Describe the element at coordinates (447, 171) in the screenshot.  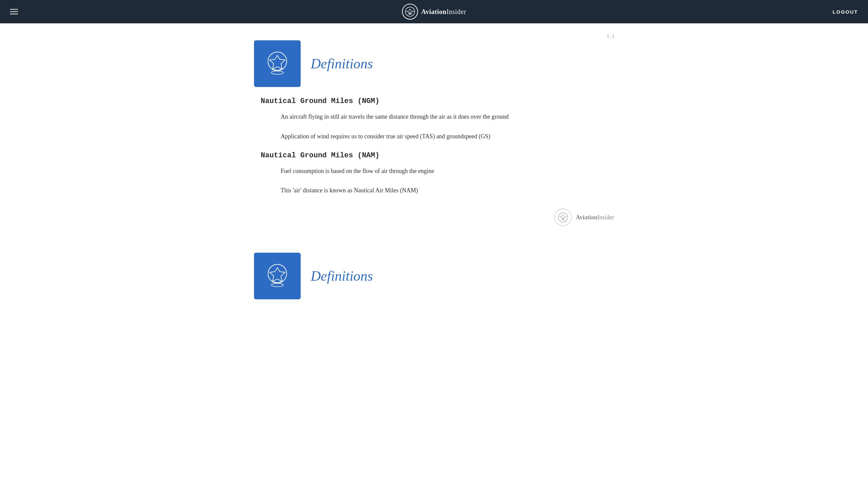
I see `bullet-nam-1: Fuel consumption is based on the flow of…` at that location.